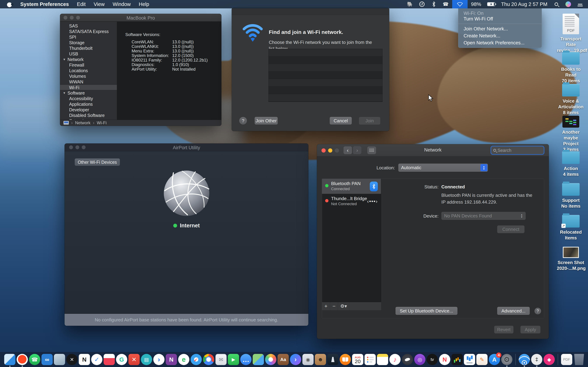 Image resolution: width=588 pixels, height=367 pixels. Describe the element at coordinates (88, 26) in the screenshot. I see `sidebar-item-sas: SAS` at that location.